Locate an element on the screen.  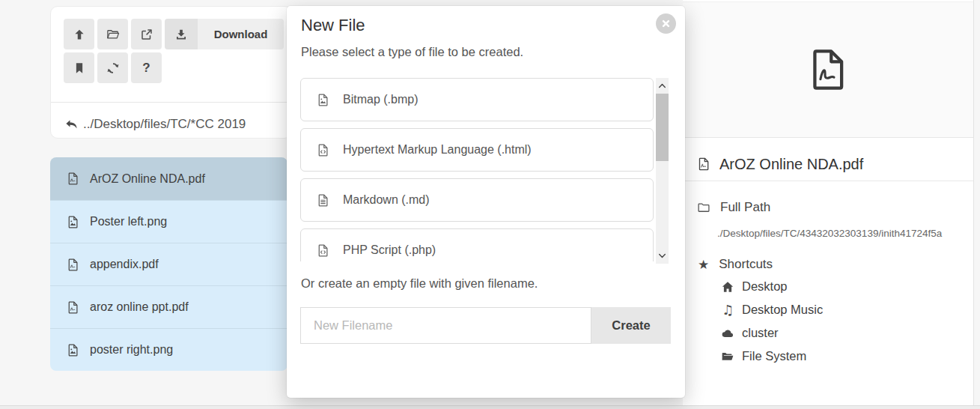
folder-icon is located at coordinates (704, 207).